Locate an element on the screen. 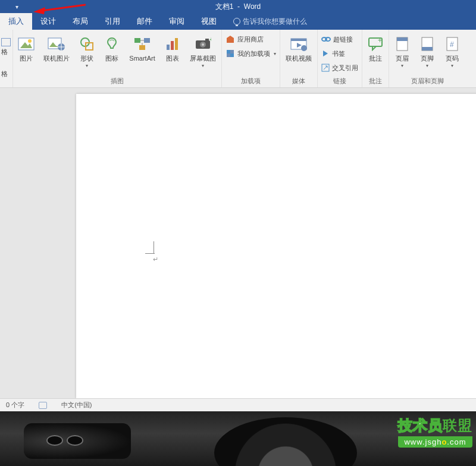 Image resolution: width=476 pixels, height=466 pixels. group-illustrations: 图片 联机图片 形状 ▾ 图标 SmartArt 图表 is located at coordinates (118, 58).